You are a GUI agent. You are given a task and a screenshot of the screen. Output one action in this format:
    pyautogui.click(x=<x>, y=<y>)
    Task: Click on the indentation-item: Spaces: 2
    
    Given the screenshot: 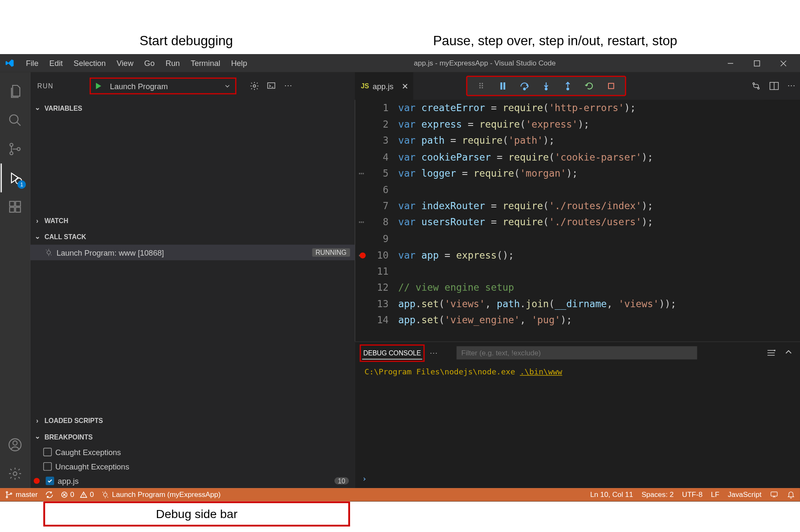 What is the action you would take?
    pyautogui.click(x=658, y=495)
    